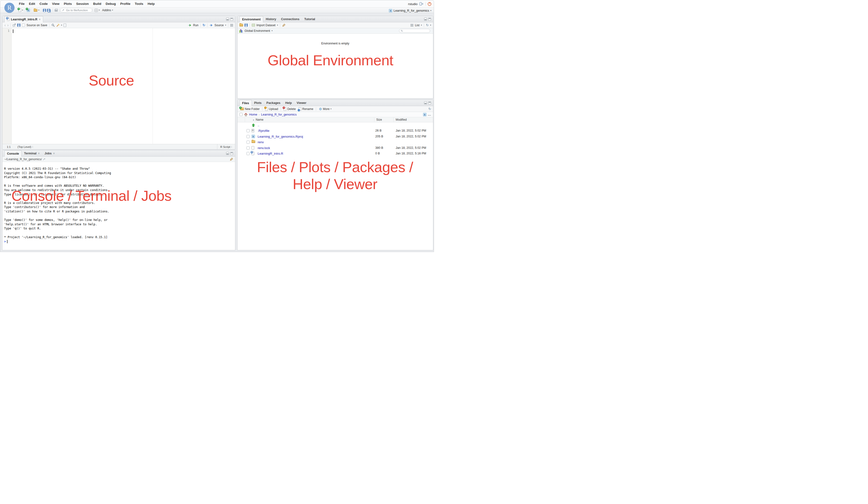 The image size is (868, 504). I want to click on refresh-icon: ↻, so click(427, 25).